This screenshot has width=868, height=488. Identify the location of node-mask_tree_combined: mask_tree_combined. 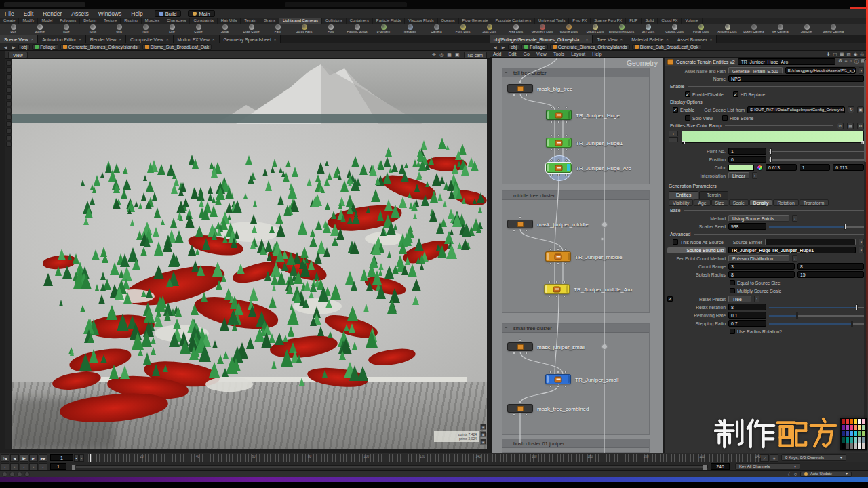
(520, 408).